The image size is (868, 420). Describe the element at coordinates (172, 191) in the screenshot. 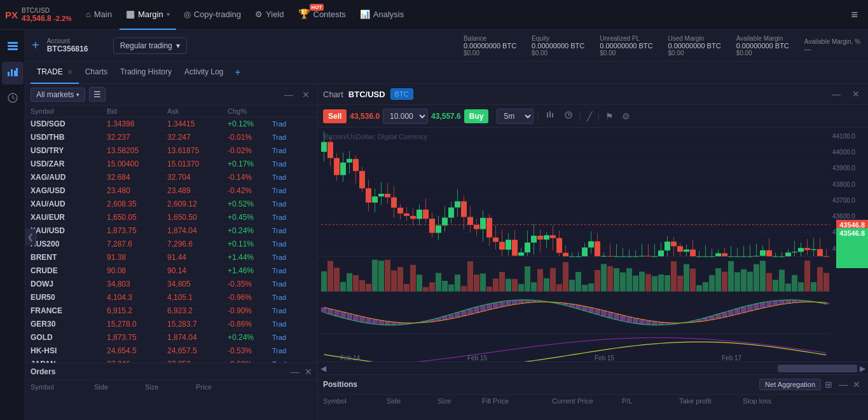

I see `market-row: XAG/USD 23.480 23.489 -0.42% Trad` at that location.